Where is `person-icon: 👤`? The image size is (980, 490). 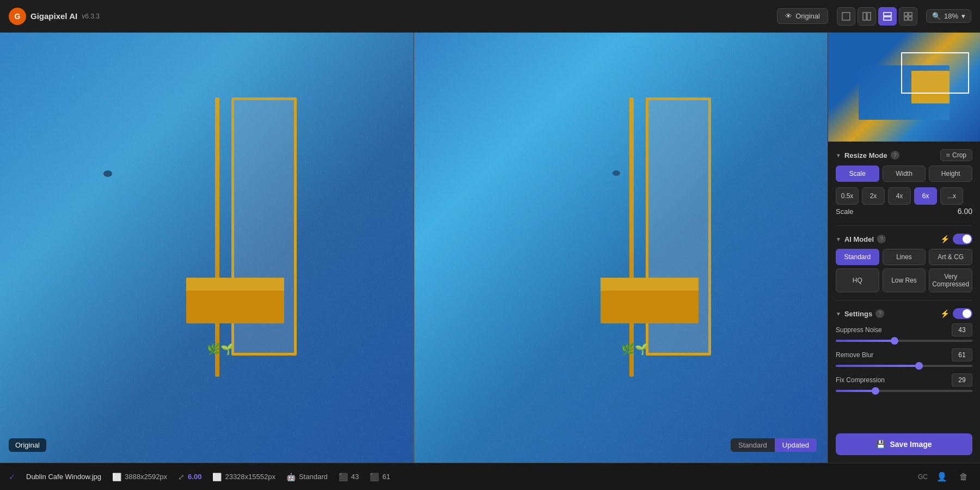
person-icon: 👤 is located at coordinates (942, 477).